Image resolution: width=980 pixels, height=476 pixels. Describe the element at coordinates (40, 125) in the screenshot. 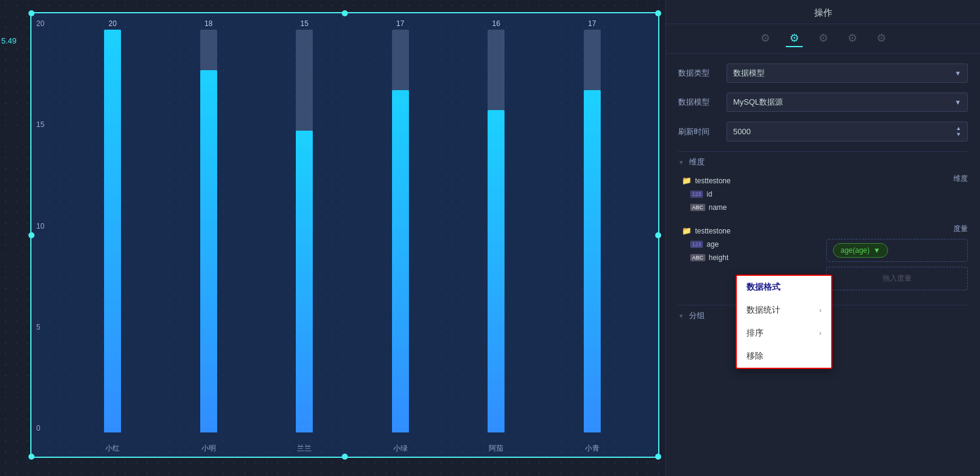

I see `y-label-15: 15` at that location.